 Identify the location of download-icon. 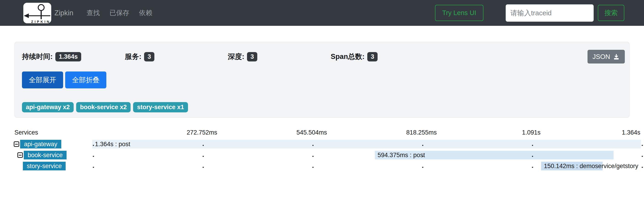
(616, 57).